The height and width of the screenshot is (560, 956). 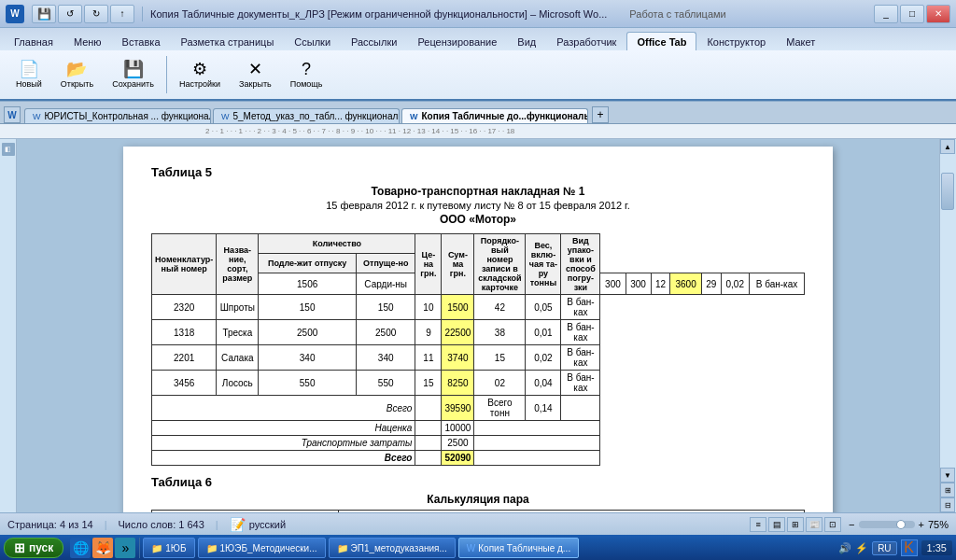 What do you see at coordinates (200, 75) in the screenshot?
I see `settings-btn: ⚙ Настройки` at bounding box center [200, 75].